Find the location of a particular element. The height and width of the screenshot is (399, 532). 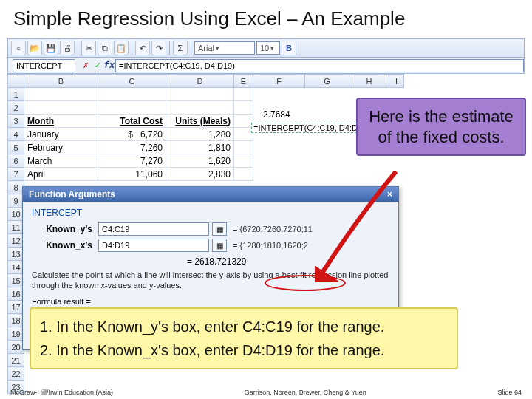

redo-icon: ↷ is located at coordinates (159, 48).